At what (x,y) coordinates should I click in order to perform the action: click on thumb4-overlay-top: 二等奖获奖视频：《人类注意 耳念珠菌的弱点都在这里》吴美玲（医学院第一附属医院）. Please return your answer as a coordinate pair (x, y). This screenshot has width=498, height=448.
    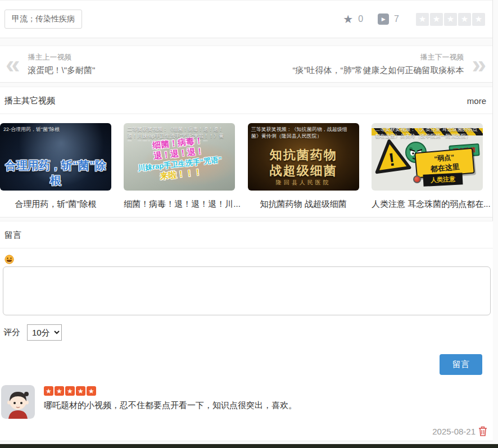
    Looking at the image, I should click on (427, 132).